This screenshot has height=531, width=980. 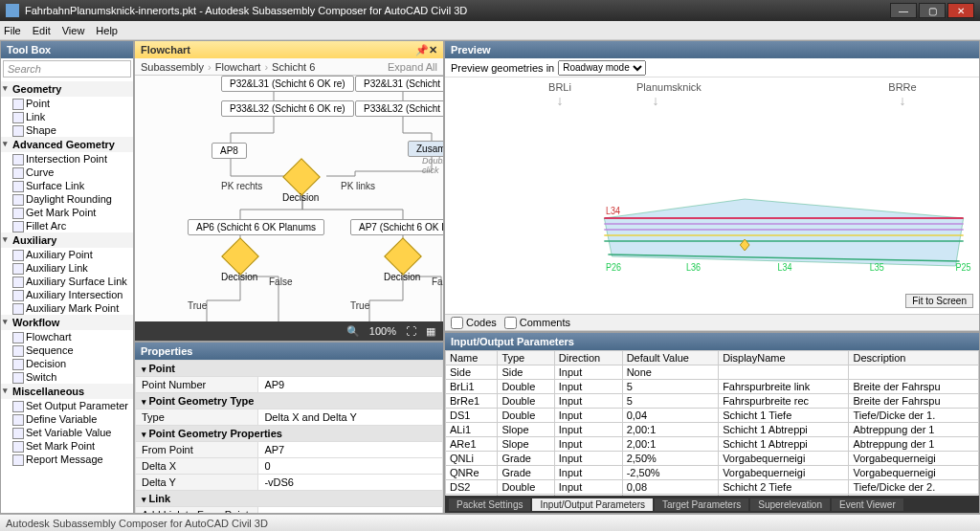 I want to click on toolbox-group: Workflow, so click(x=67, y=322).